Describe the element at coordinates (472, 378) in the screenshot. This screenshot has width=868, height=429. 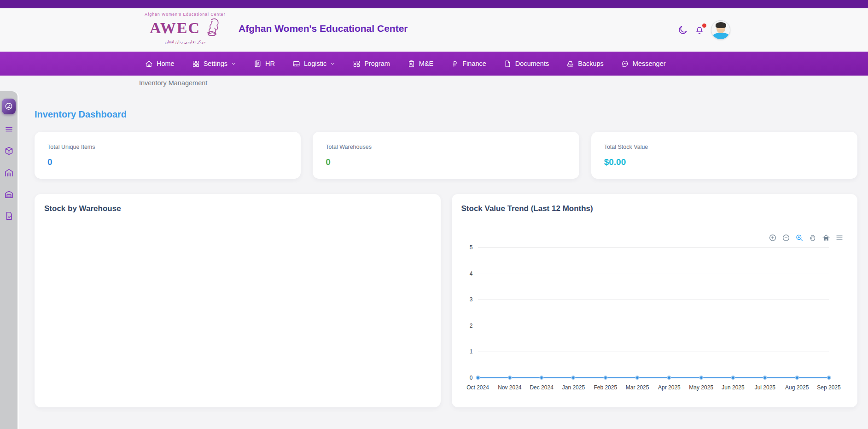
I see `y-axis-tick: 0` at that location.